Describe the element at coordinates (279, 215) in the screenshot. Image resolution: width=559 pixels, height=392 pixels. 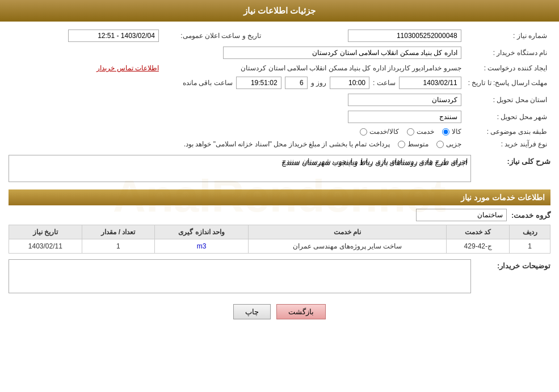
I see `service-group-row: گروه خدمت:` at that location.